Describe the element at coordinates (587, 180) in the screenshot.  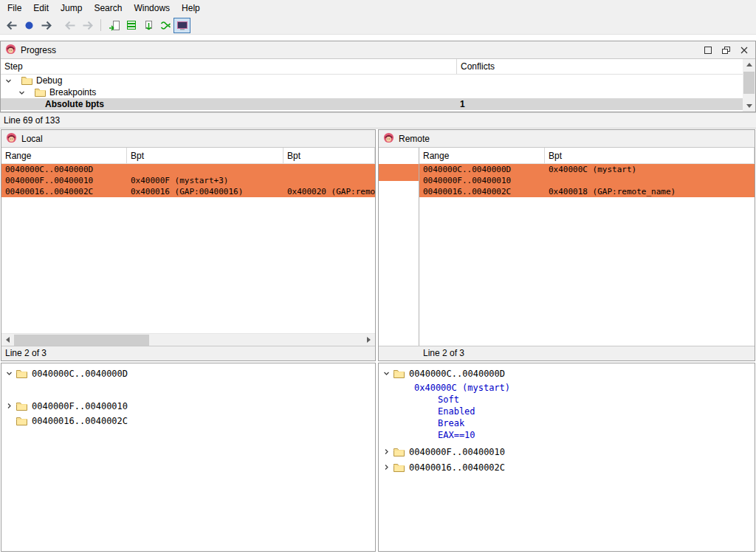
I see `table-row: 0040000F..00400010` at that location.